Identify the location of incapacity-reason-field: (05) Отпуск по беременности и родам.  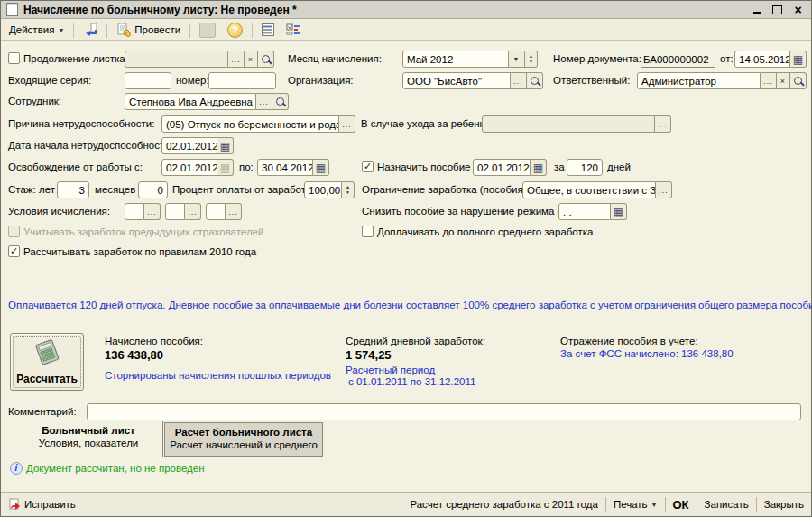
(251, 125).